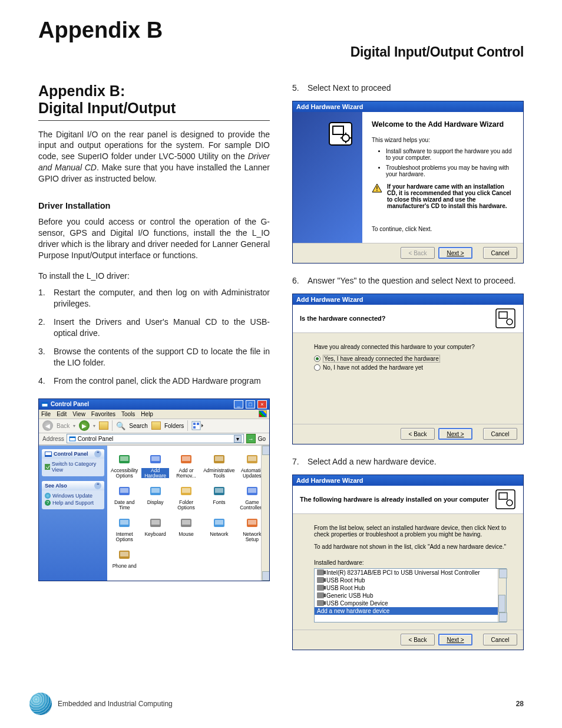  Describe the element at coordinates (154, 298) in the screenshot. I see `step-1: Restart the computer, and then log on wi…` at that location.